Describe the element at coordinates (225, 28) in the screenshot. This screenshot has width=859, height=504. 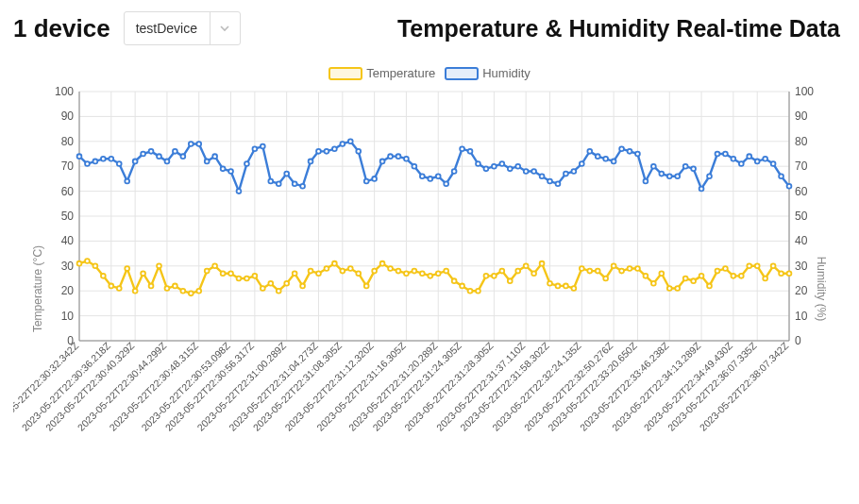
I see `chevron-down-icon` at that location.